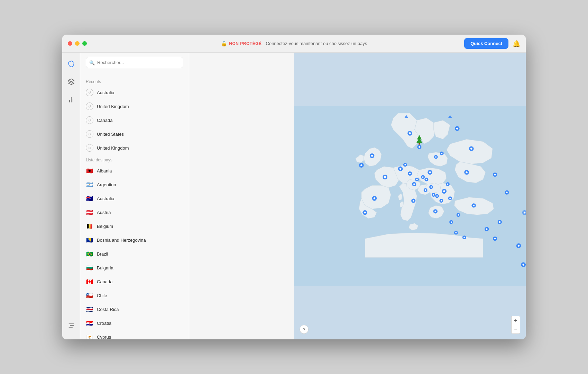 The width and height of the screenshot is (588, 374). I want to click on recent-australia-label: Australia, so click(106, 93).